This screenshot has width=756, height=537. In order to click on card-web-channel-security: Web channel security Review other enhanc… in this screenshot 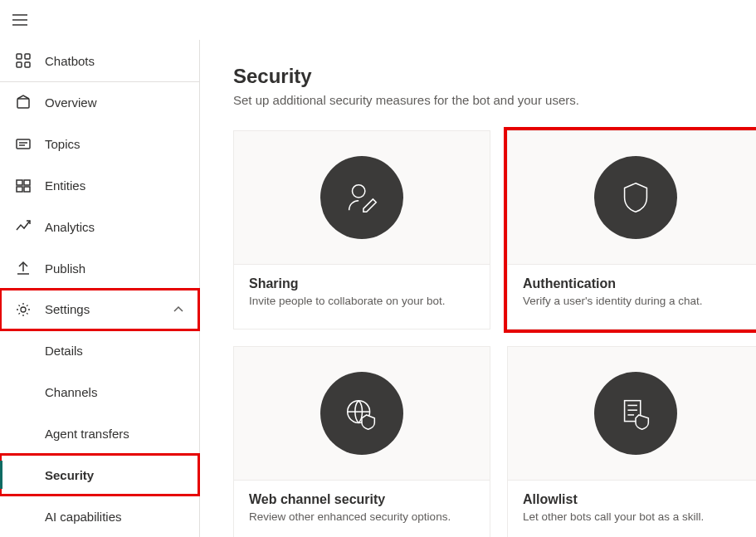, I will do `click(362, 442)`.